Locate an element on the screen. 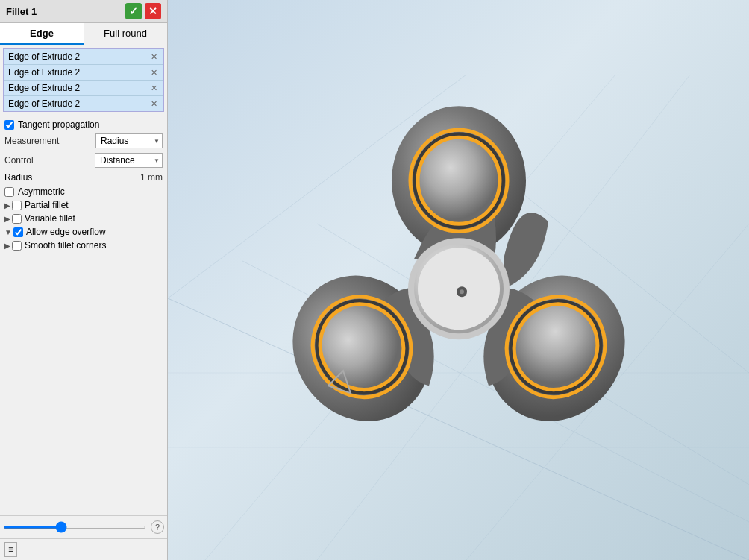  radius-value: 1 mm is located at coordinates (151, 177).